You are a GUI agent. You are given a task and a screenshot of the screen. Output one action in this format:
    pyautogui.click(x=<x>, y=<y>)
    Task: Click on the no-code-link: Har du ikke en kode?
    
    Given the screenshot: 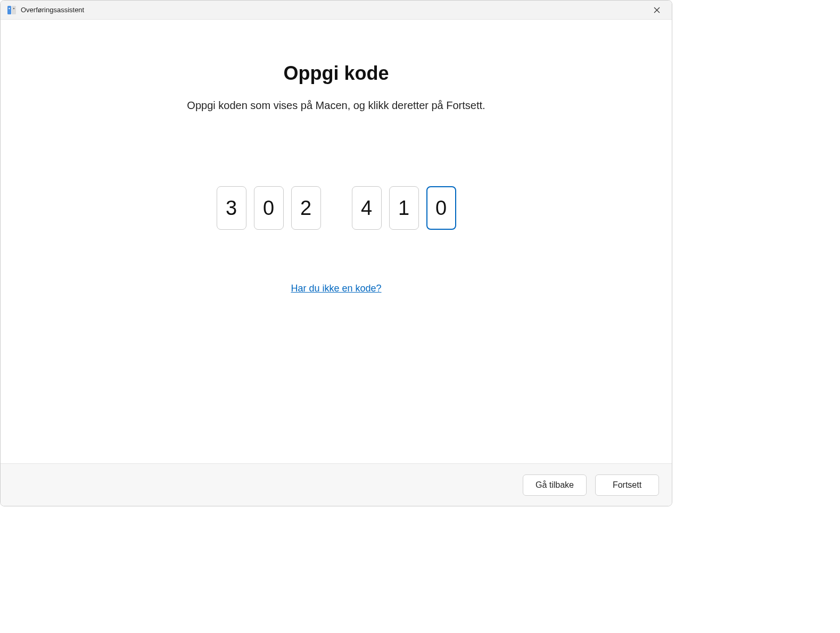 What is the action you would take?
    pyautogui.click(x=336, y=288)
    